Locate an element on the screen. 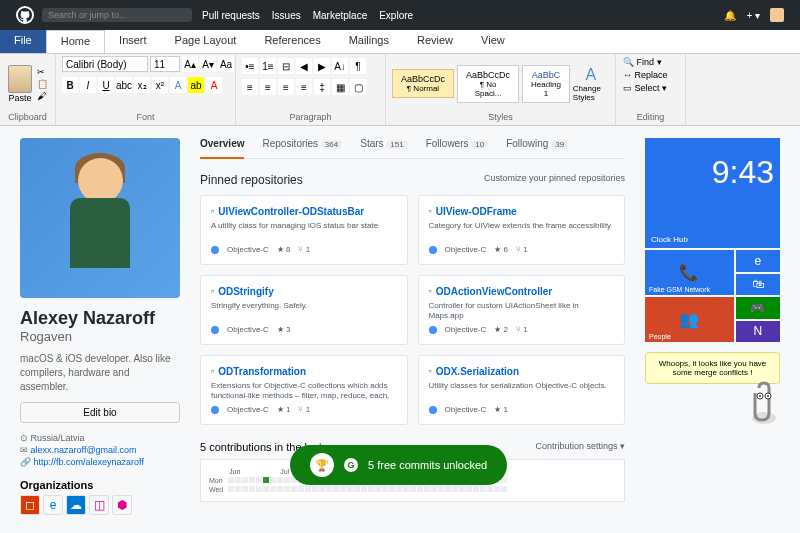 The height and width of the screenshot is (533, 800). style-no-spacing: AaBbCcDc¶ No Spaci... is located at coordinates (488, 84).